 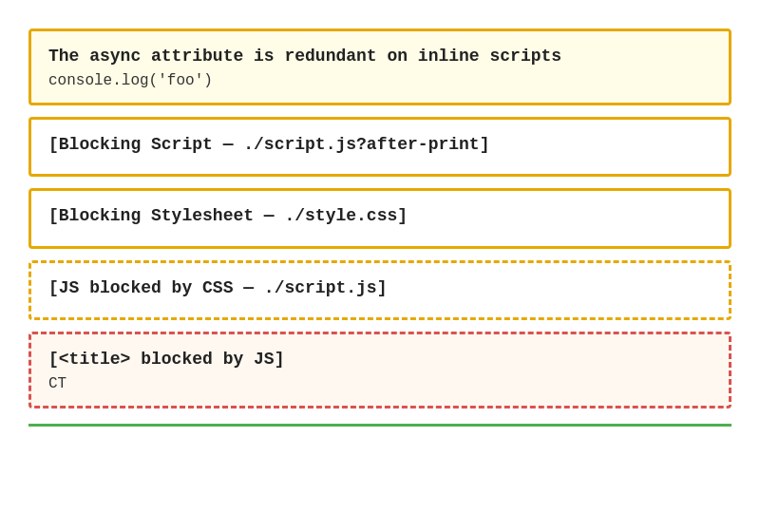 What do you see at coordinates (380, 384) in the screenshot?
I see `card-subtitle: CT` at bounding box center [380, 384].